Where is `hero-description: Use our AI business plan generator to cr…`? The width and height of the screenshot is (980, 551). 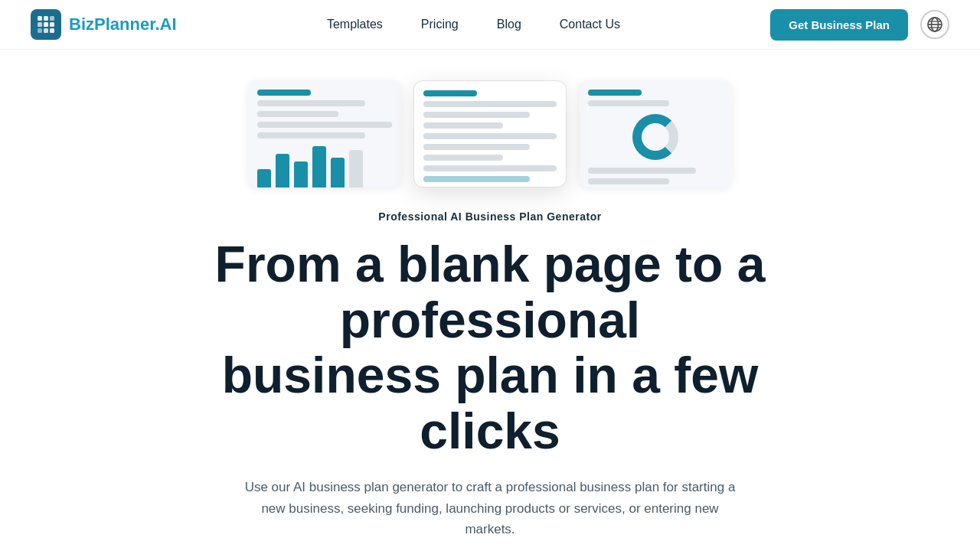 hero-description: Use our AI business plan generator to cr… is located at coordinates (490, 508).